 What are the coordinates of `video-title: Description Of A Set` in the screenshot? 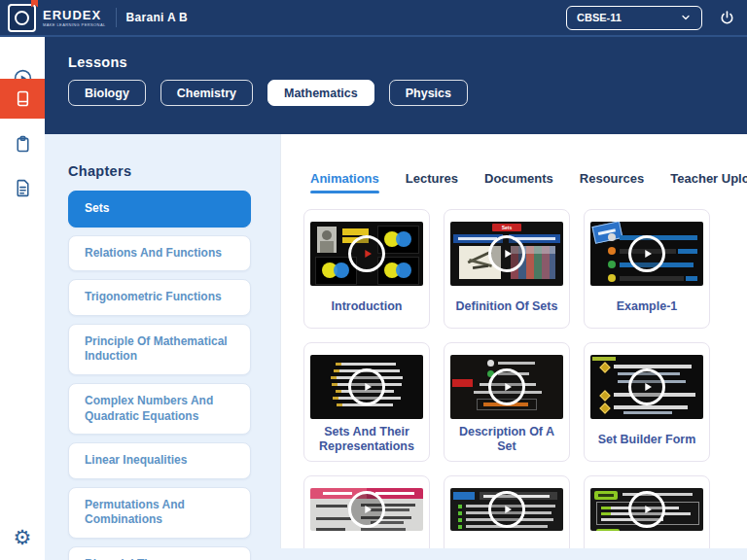 It's located at (507, 439).